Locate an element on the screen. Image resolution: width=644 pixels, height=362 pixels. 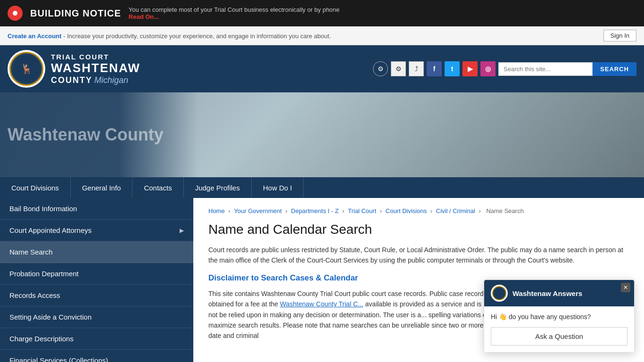
sidebar-item-court-appointed: Court Appointed Attorneys ▶ is located at coordinates (97, 230).